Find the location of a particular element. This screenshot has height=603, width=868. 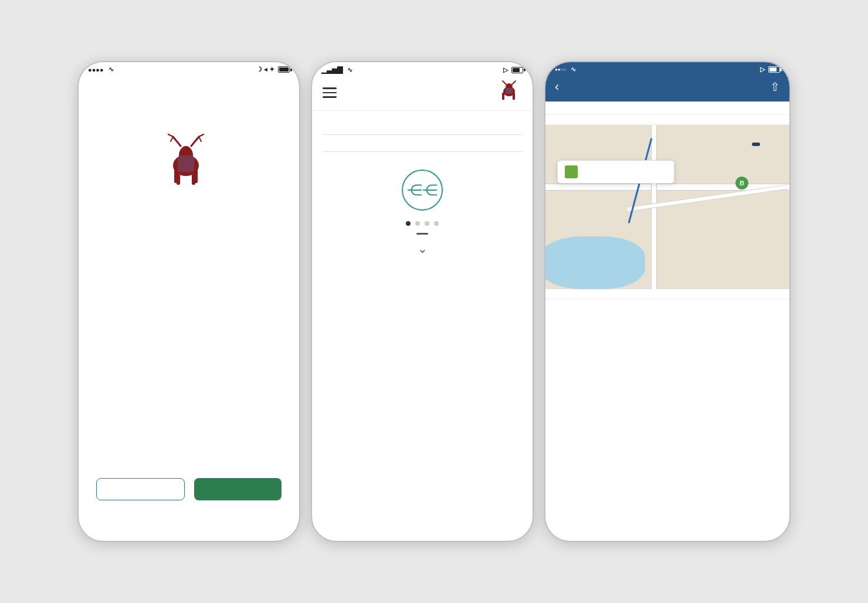

screen2-status-bar: ▁▃▅▇ ∿ ▷ is located at coordinates (422, 69).